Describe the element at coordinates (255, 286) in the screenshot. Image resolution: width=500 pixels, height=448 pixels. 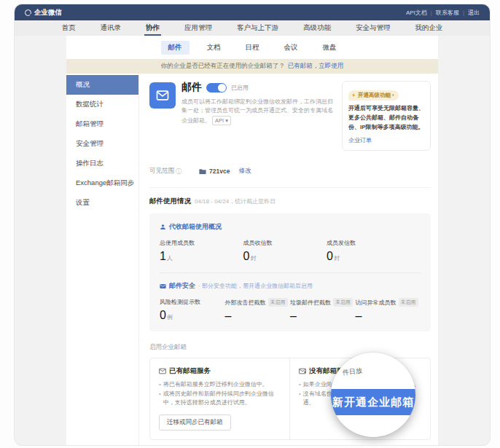
I see `mail-security-note: · 部分安全功能，需开通企业微信邮箱后启用` at that location.